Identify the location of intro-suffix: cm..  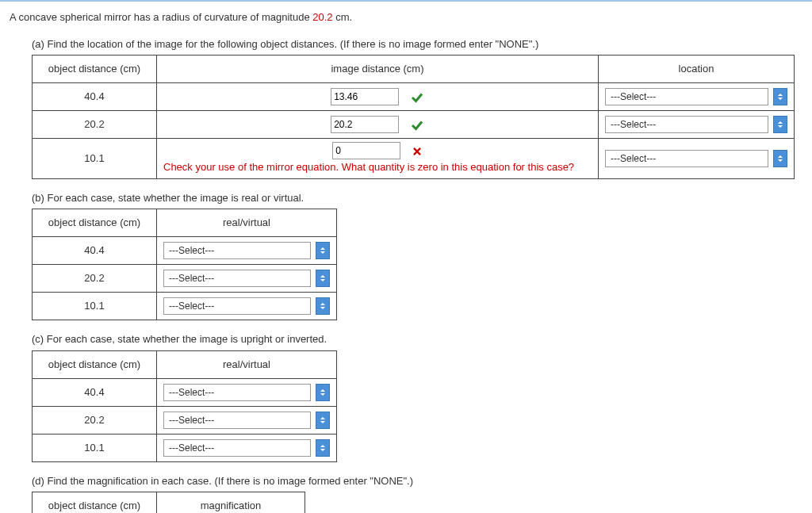
(343, 17).